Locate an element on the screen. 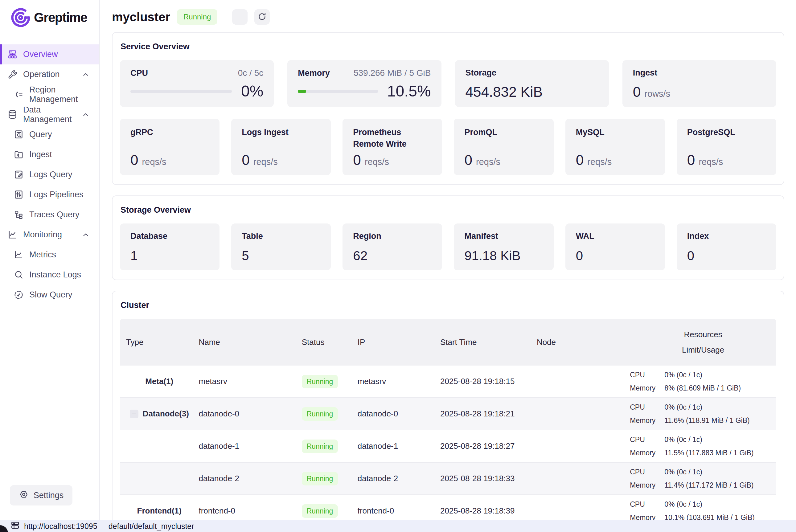 The height and width of the screenshot is (532, 796). collapse-datanode-button is located at coordinates (134, 414).